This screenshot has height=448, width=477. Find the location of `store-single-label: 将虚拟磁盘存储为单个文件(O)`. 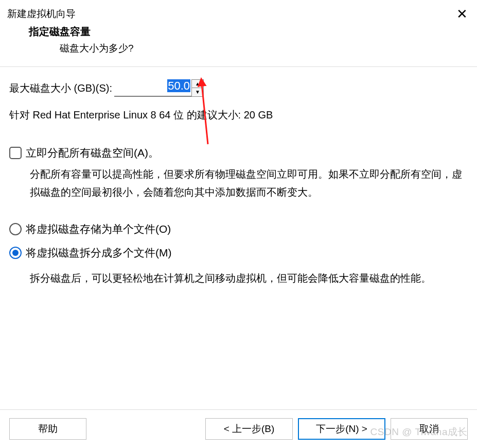

store-single-label: 将虚拟磁盘存储为单个文件(O) is located at coordinates (98, 229).